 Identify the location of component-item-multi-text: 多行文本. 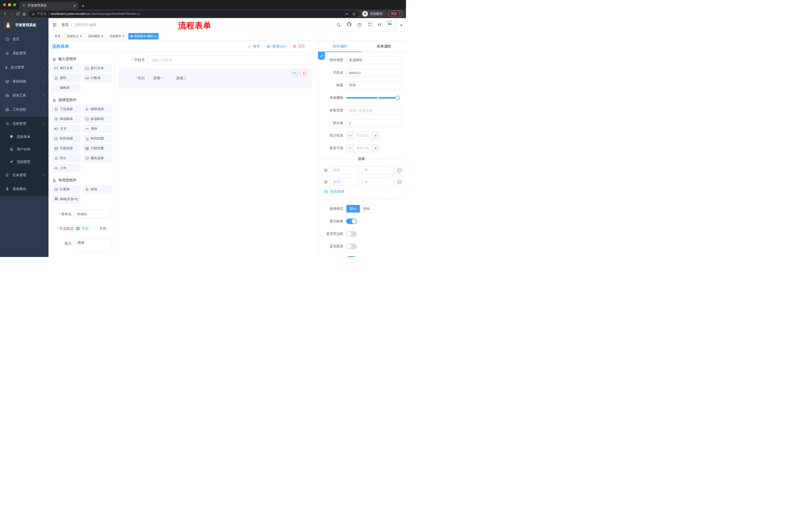
(97, 68).